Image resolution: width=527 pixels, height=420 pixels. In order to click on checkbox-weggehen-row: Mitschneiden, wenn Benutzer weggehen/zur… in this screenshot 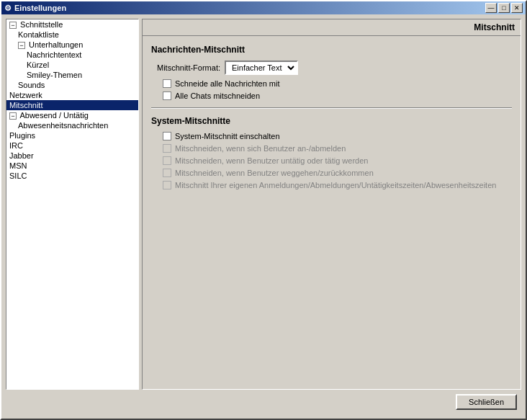, I will do `click(331, 173)`.